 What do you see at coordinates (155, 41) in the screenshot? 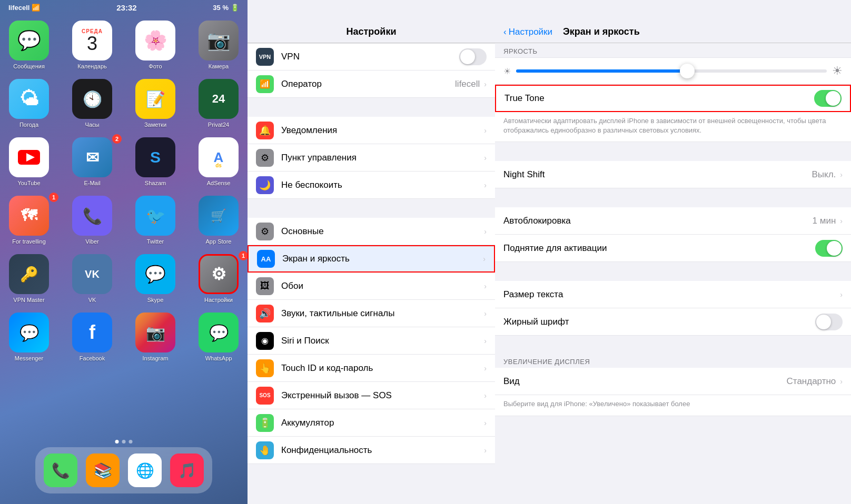
I see `photos-icon: 🌸` at bounding box center [155, 41].